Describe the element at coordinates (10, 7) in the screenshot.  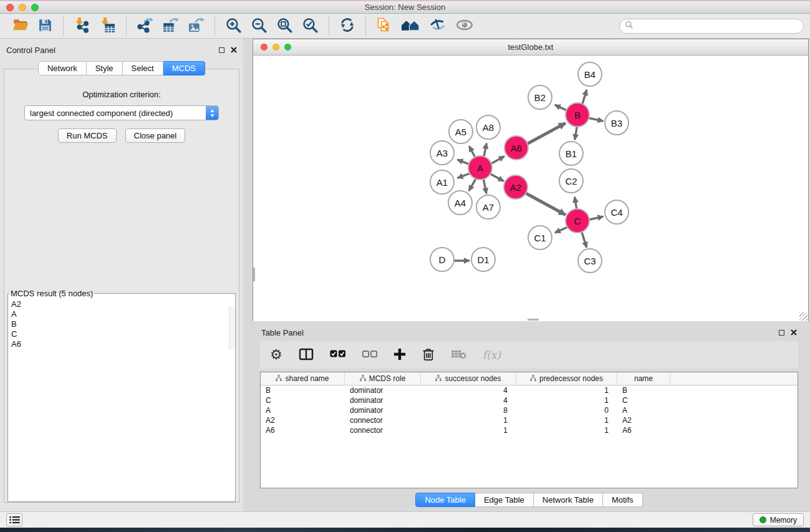
I see `close-window-button` at that location.